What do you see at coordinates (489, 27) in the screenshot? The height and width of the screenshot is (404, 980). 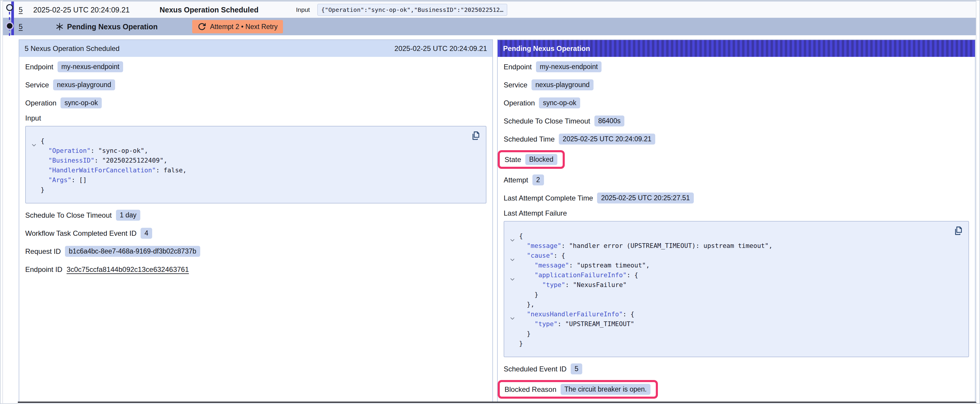 I see `event-row-pending-nexus-operation: 5 Pending Nexus Operation Attempt 2 • Ne…` at bounding box center [489, 27].